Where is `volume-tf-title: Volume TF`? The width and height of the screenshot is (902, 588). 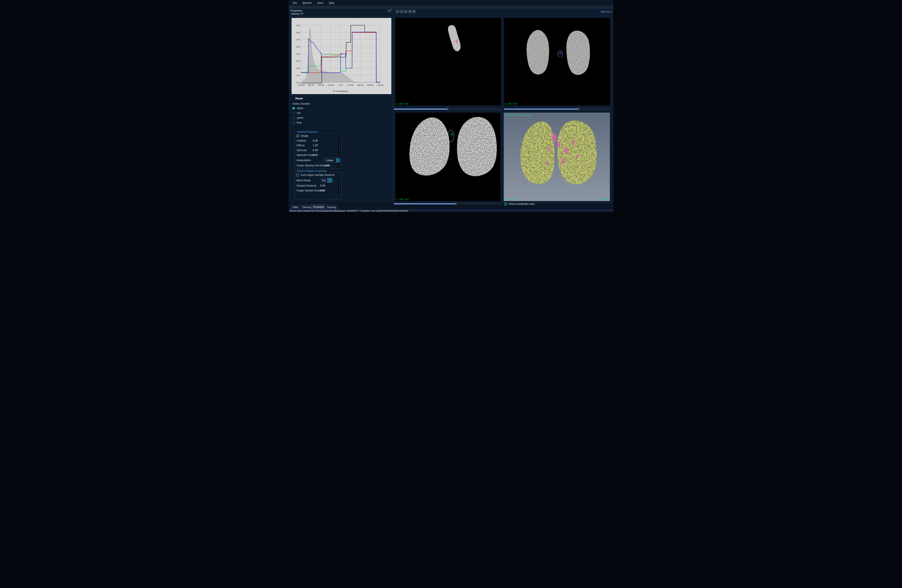
volume-tf-title: Volume TF is located at coordinates (297, 14).